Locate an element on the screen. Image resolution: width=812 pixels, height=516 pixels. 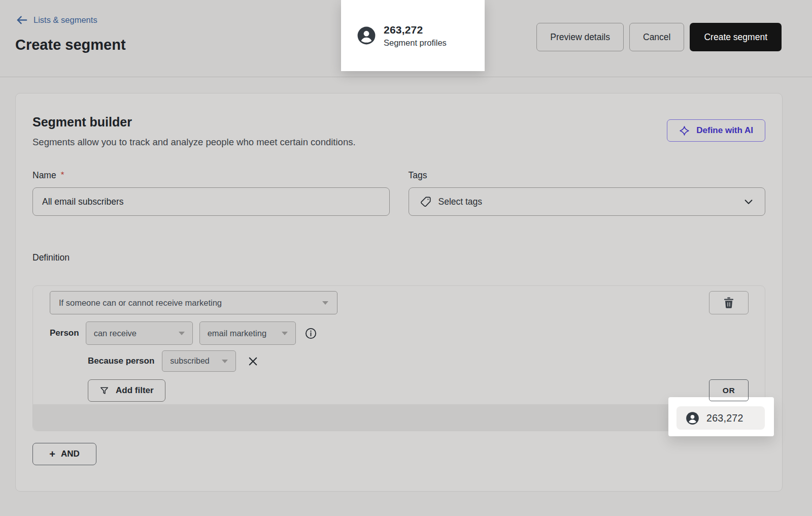
reason-value: subscribed is located at coordinates (190, 361).